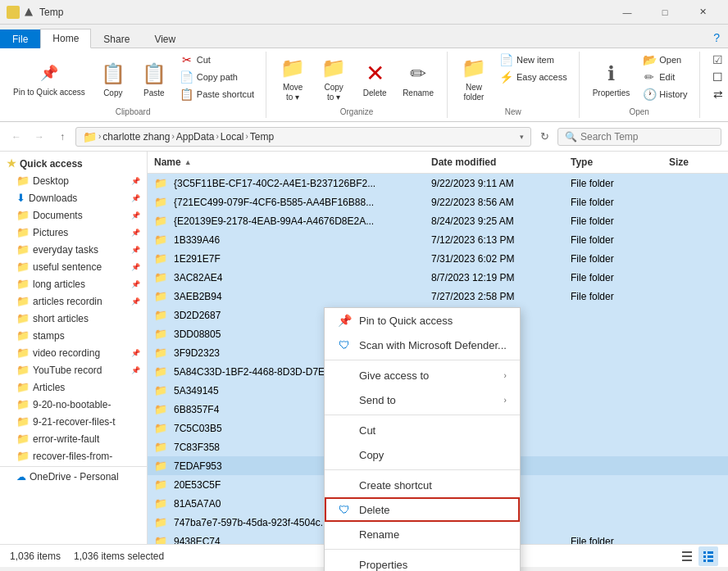  I want to click on new-item-button: 📄 New item, so click(534, 60).